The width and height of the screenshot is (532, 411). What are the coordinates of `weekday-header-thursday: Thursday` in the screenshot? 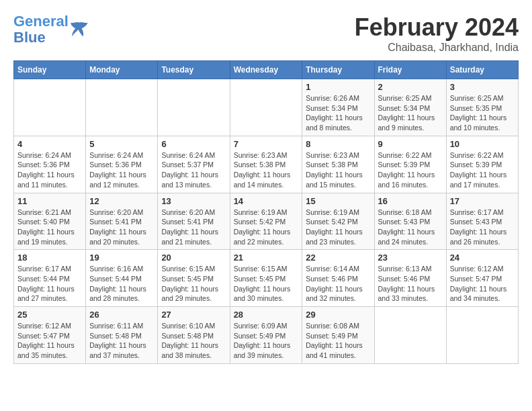 It's located at (339, 70).